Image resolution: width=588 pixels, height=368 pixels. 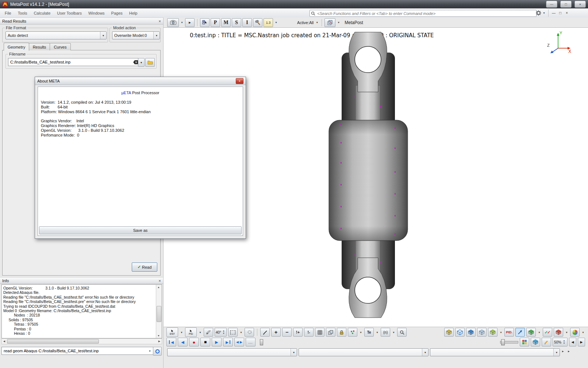 I want to click on show-all-button, so click(x=320, y=332).